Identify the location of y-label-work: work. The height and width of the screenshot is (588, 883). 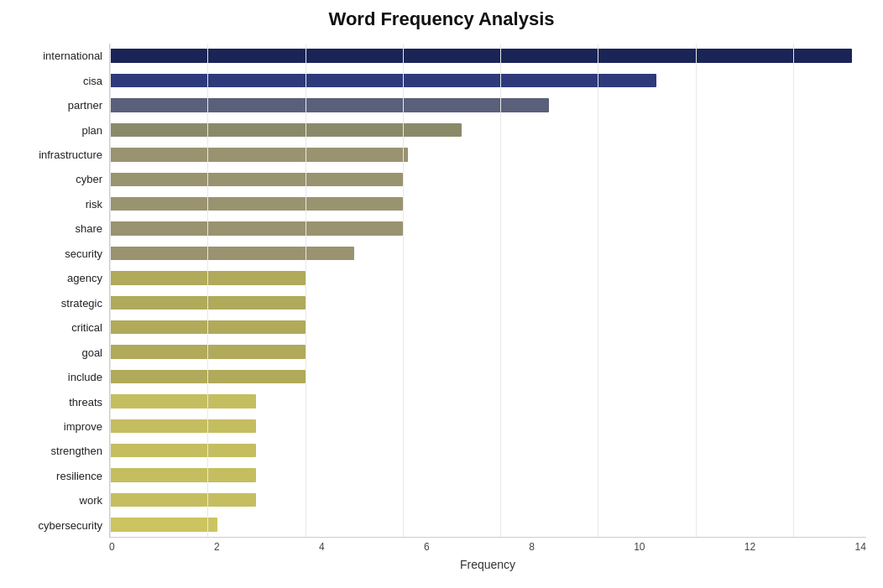
(91, 500).